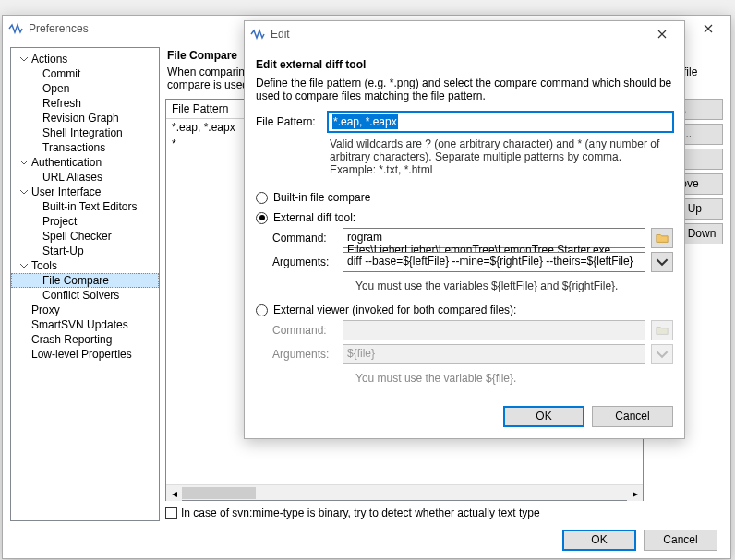  What do you see at coordinates (662, 330) in the screenshot?
I see `browse-button-disabled` at bounding box center [662, 330].